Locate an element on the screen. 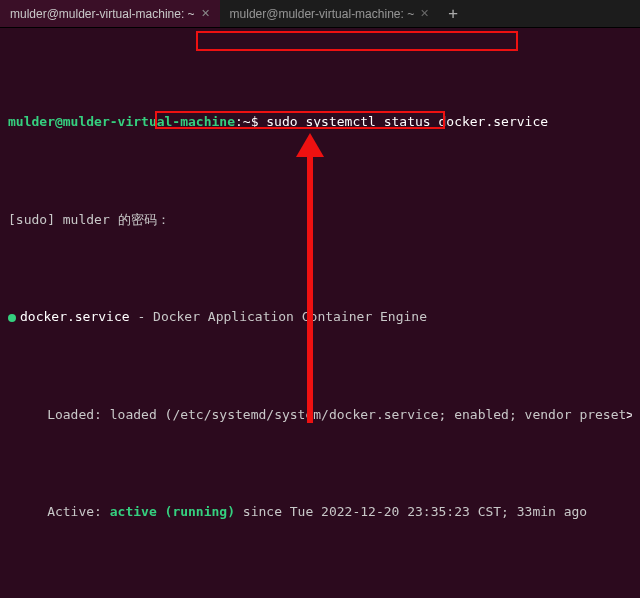 This screenshot has width=640, height=598. terminal-tab-inactive: mulder@mulder-virtual-machine: ~ ✕ is located at coordinates (330, 14).